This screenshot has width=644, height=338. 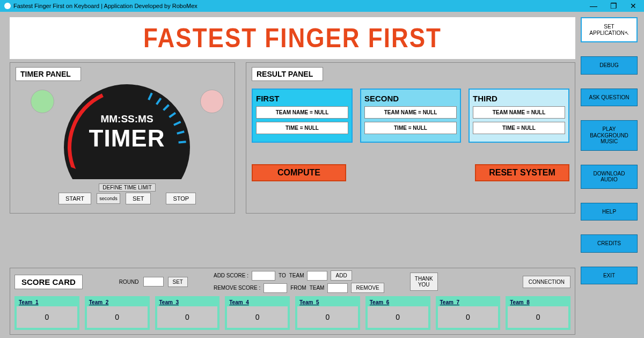 I want to click on from-label: FROM, so click(x=298, y=288).